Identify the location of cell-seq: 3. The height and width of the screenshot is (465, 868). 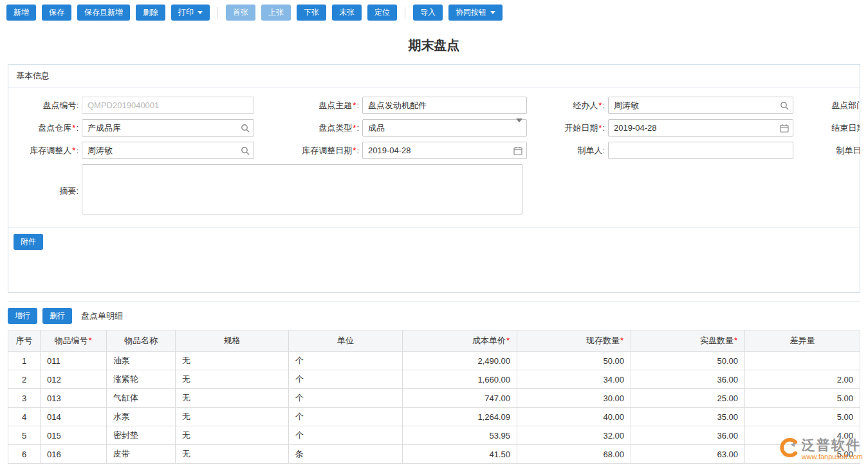
(24, 398).